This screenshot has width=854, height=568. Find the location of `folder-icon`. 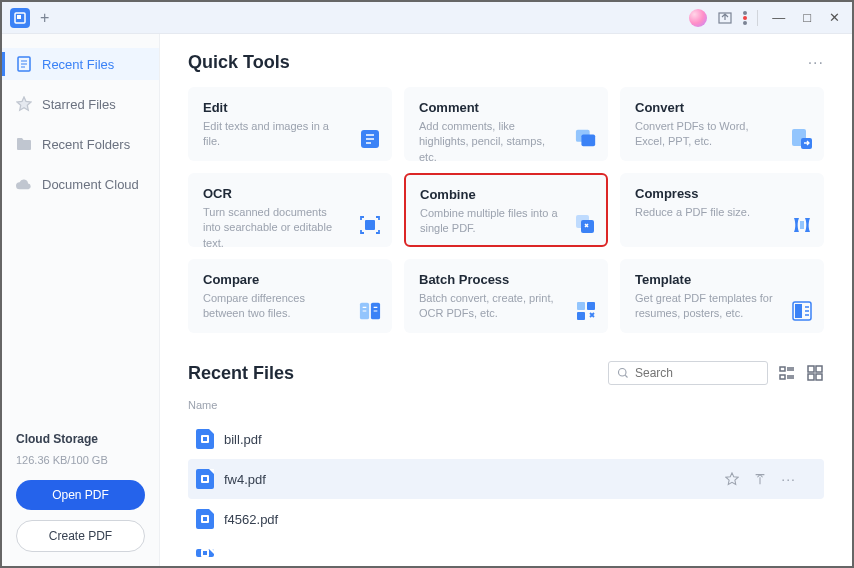

folder-icon is located at coordinates (24, 144).